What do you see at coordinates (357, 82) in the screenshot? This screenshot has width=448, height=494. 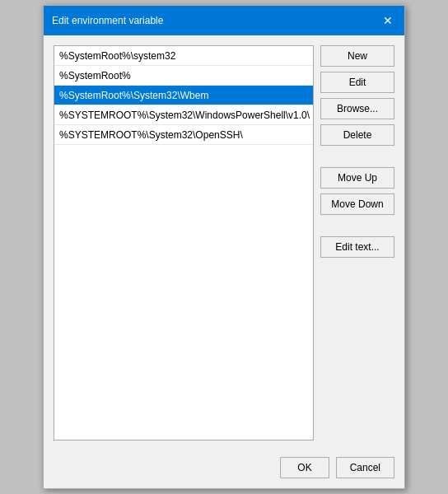 I see `edit-button: Edit` at bounding box center [357, 82].